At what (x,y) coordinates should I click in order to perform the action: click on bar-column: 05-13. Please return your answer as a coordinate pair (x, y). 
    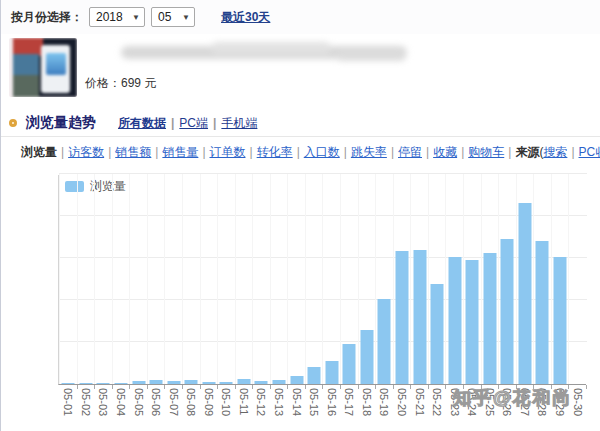
    Looking at the image, I should click on (279, 279).